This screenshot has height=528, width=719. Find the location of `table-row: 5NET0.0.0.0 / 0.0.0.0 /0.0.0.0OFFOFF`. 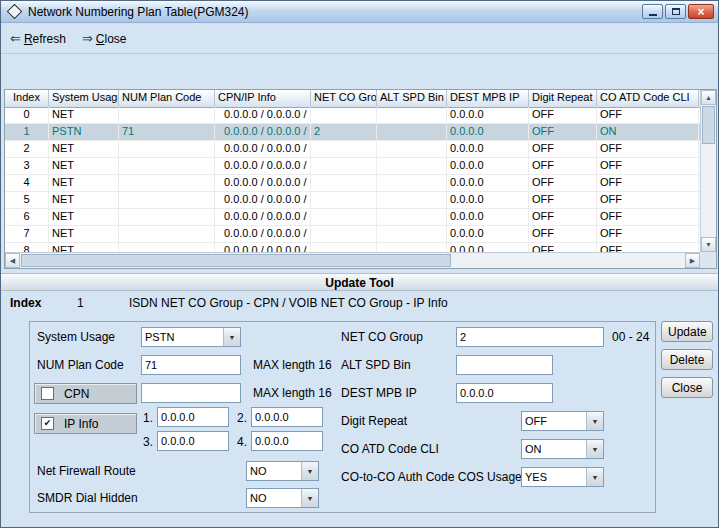

table-row: 5NET0.0.0.0 / 0.0.0.0 /0.0.0.0OFFOFF is located at coordinates (352, 200).